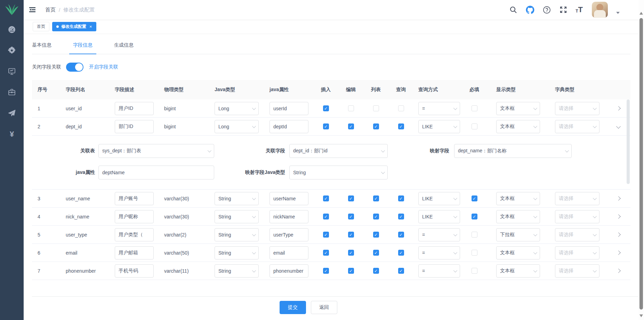  Describe the element at coordinates (518, 235) in the screenshot. I see `display-type-select: 下拉框` at that location.